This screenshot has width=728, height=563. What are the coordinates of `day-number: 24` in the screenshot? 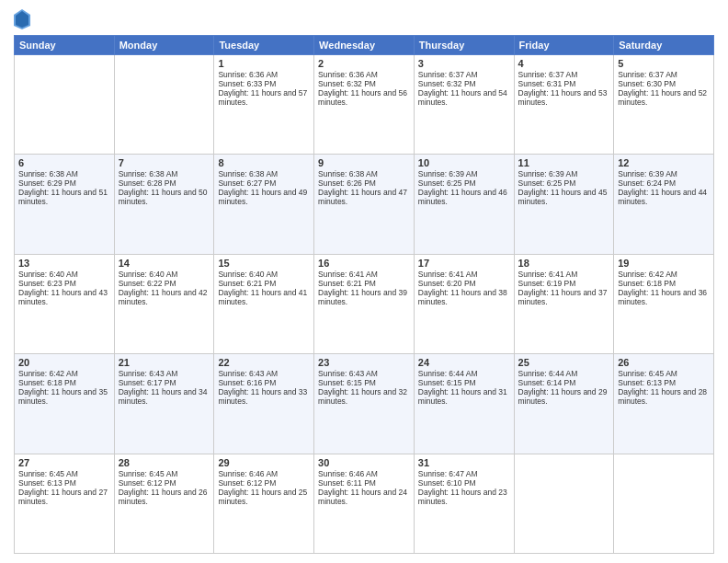 It's located at (464, 362).